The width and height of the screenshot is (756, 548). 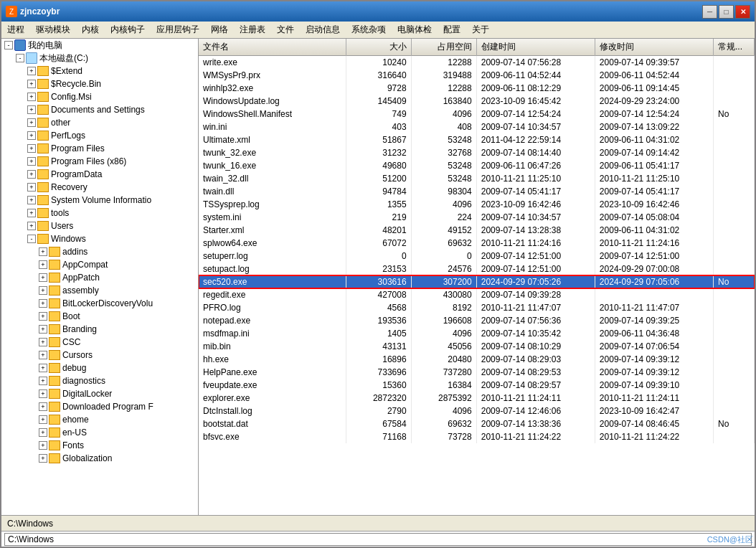 I want to click on table-row: PFRO.log456881922010-11-21 11:47:072010-…, so click(x=476, y=308).